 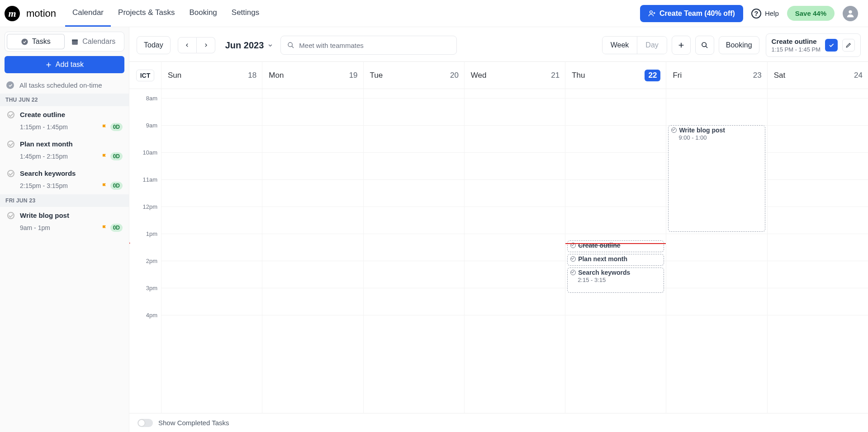 I want to click on toolbar: Today Jun 2023 Meet with teammates Week, so click(x=498, y=44).